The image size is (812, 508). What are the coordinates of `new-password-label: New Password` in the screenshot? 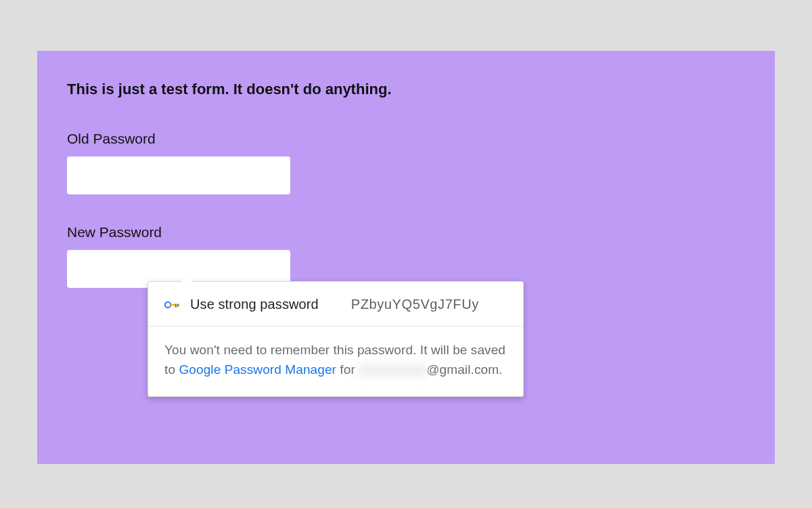 It's located at (406, 232).